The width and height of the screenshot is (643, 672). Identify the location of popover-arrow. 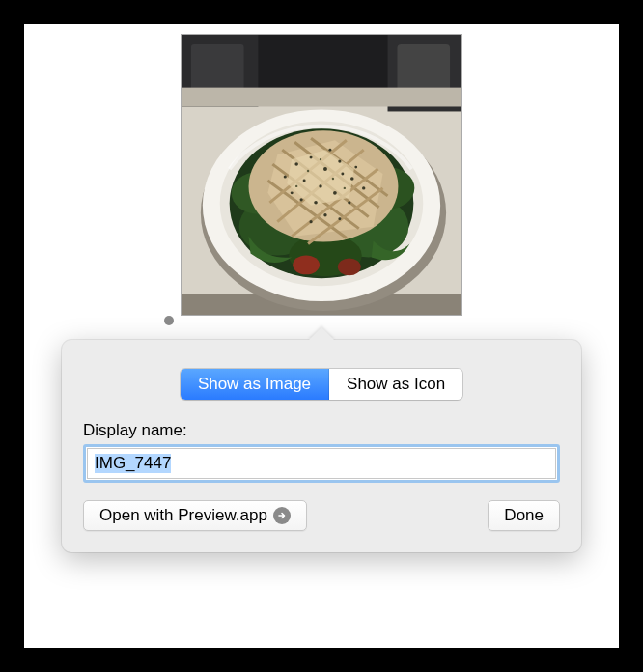
(322, 334).